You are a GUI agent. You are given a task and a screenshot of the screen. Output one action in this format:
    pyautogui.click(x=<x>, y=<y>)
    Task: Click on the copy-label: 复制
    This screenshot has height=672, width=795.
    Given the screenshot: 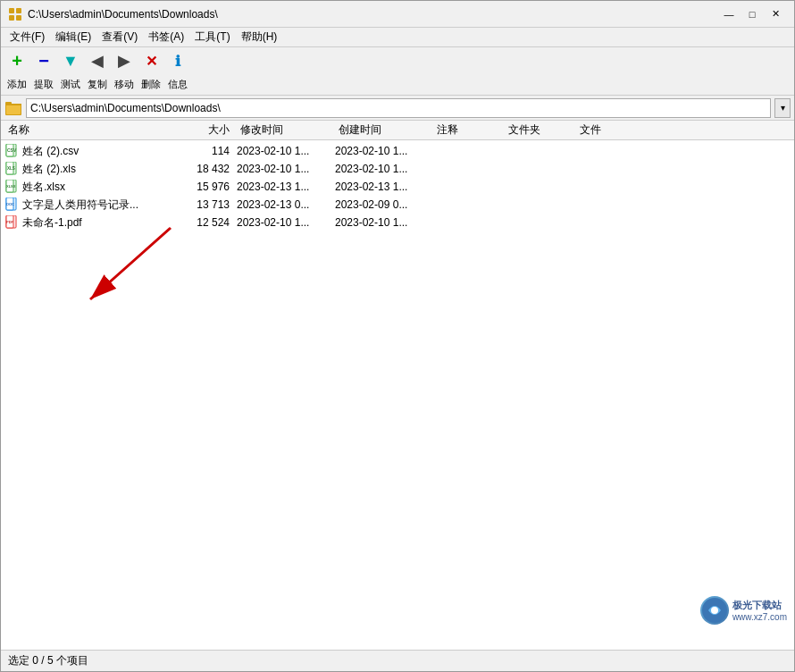 What is the action you would take?
    pyautogui.click(x=97, y=84)
    